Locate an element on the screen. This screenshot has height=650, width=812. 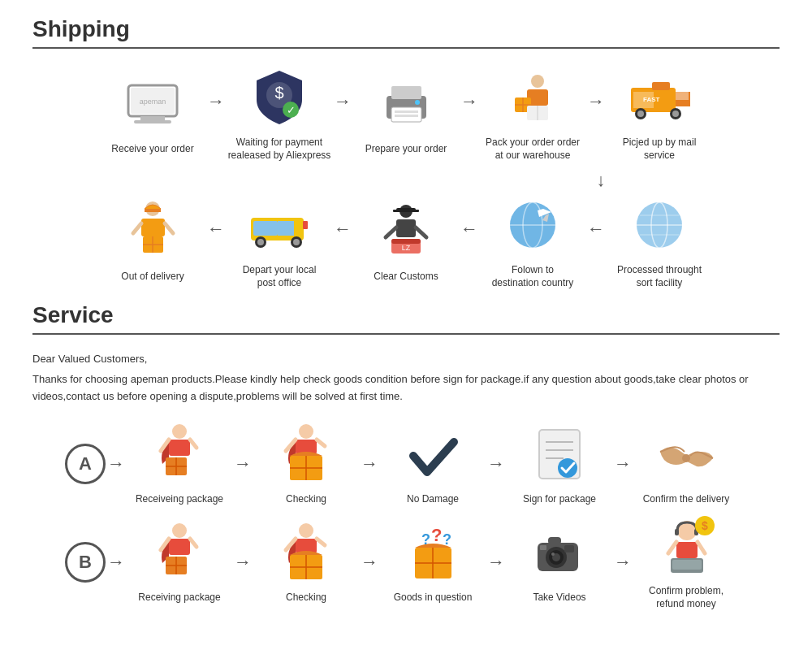
arrow-4: → is located at coordinates (596, 102).